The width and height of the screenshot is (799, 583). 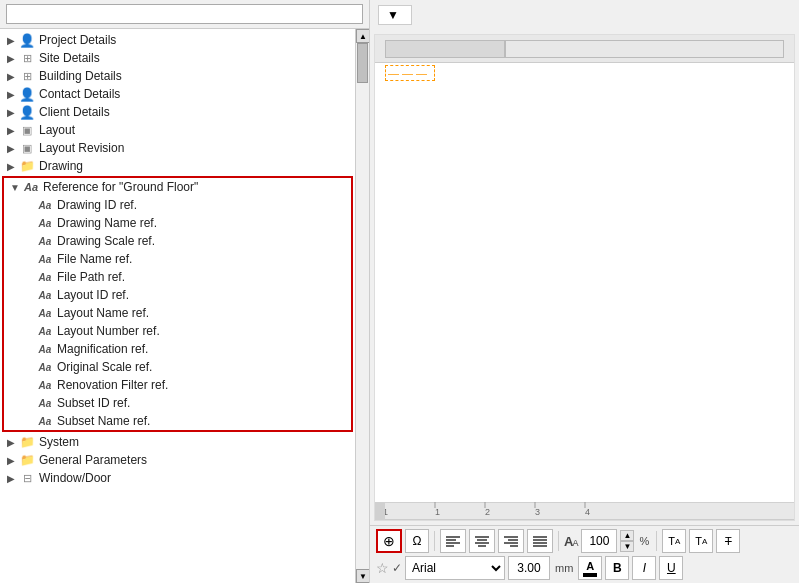 What do you see at coordinates (584, 15) in the screenshot?
I see `top-bar: ▼` at bounding box center [584, 15].